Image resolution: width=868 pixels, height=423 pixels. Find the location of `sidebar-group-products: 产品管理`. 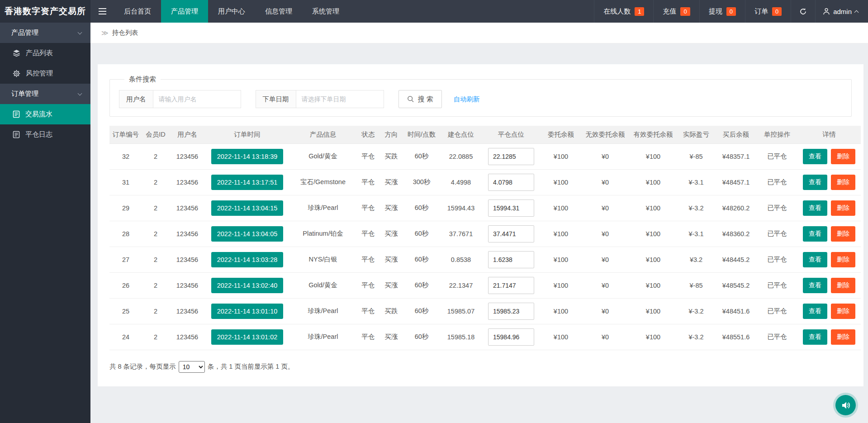

sidebar-group-products: 产品管理 is located at coordinates (45, 33).